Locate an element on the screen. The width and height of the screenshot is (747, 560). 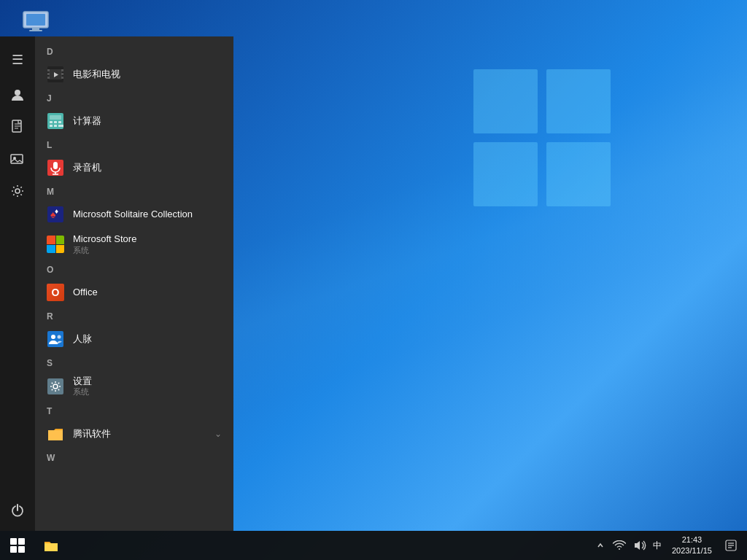
user-icon is located at coordinates (18, 95).